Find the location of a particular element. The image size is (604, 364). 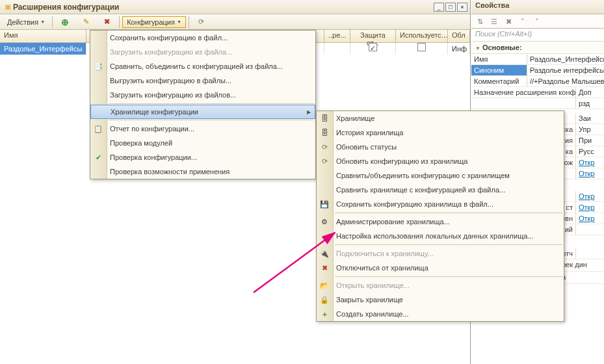

col-protect: Защита от... is located at coordinates (373, 36).